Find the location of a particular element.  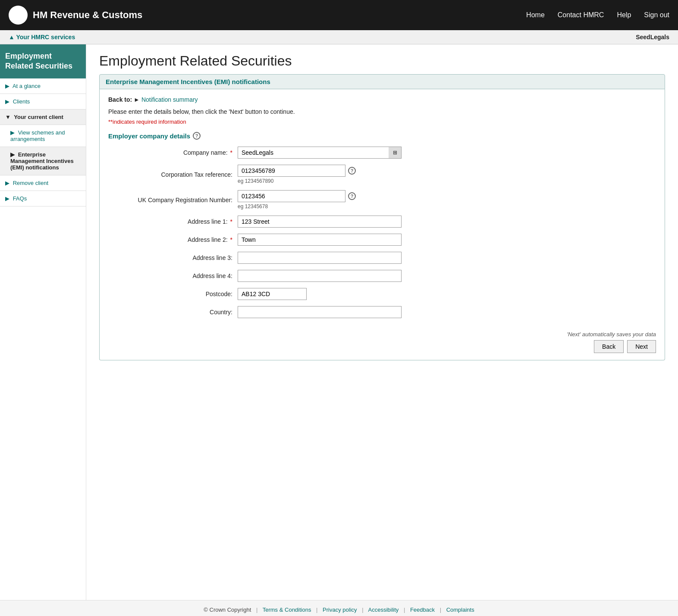

address4-input is located at coordinates (320, 276).